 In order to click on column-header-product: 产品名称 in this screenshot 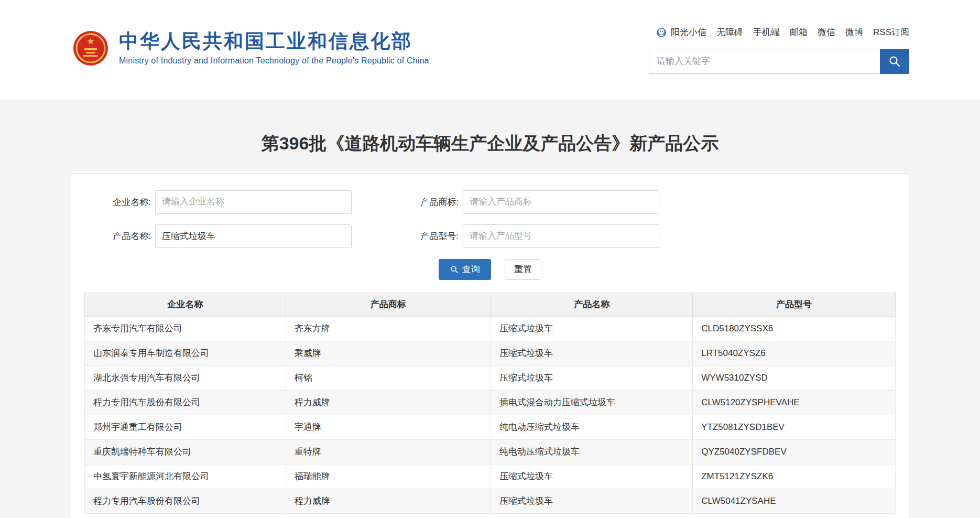, I will do `click(592, 304)`.